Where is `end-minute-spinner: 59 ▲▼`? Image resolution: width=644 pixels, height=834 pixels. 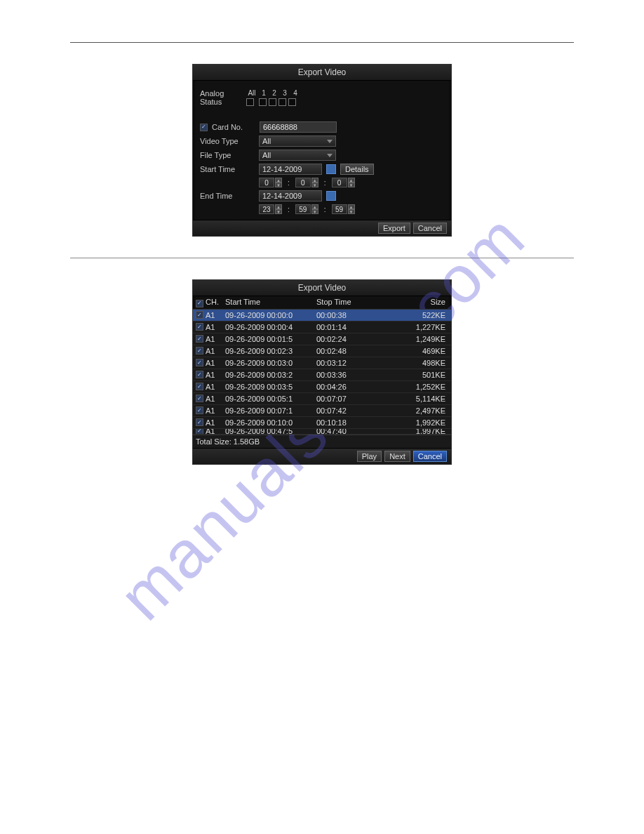
end-minute-spinner: 59 ▲▼ is located at coordinates (307, 209).